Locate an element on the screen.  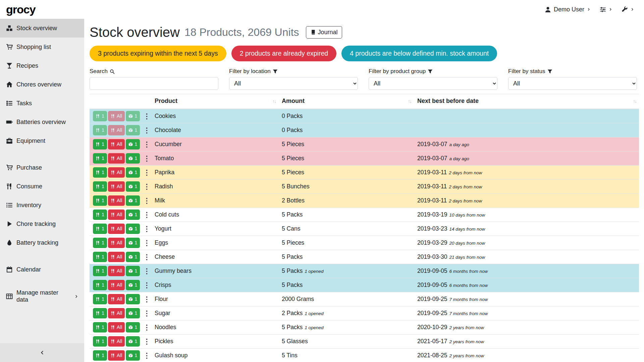
sidebar-item-battery-tracking: Battery tracking is located at coordinates (42, 243).